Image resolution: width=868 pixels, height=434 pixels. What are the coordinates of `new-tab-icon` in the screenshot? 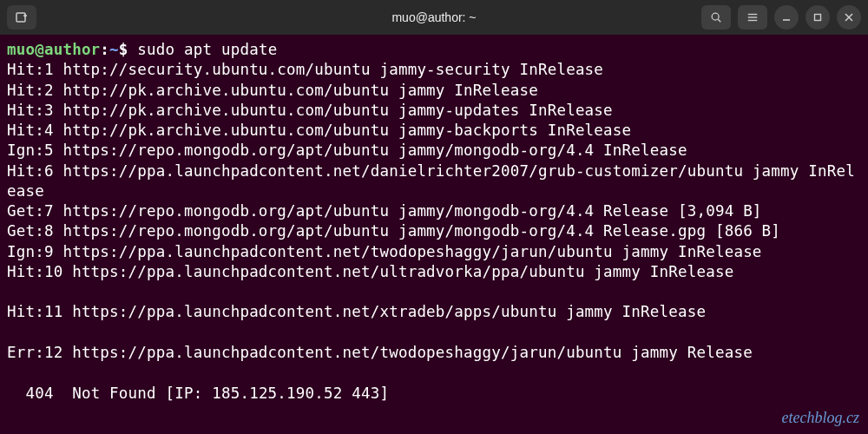 It's located at (22, 17).